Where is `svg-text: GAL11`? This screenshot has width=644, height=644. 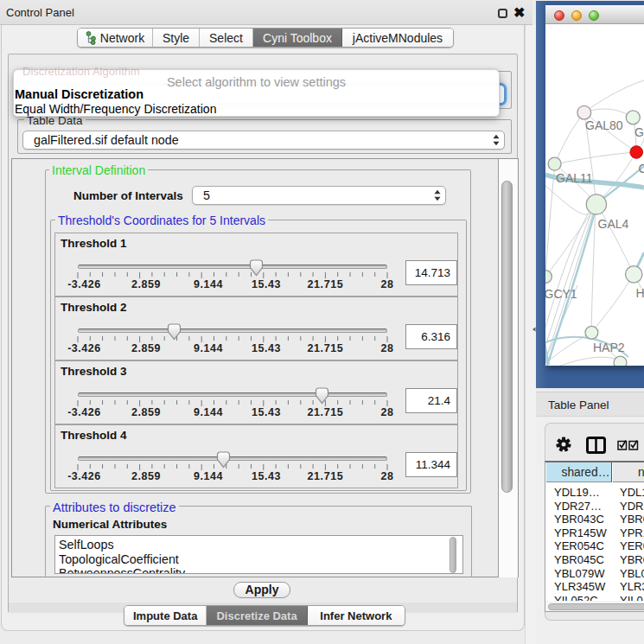
svg-text: GAL11 is located at coordinates (574, 178).